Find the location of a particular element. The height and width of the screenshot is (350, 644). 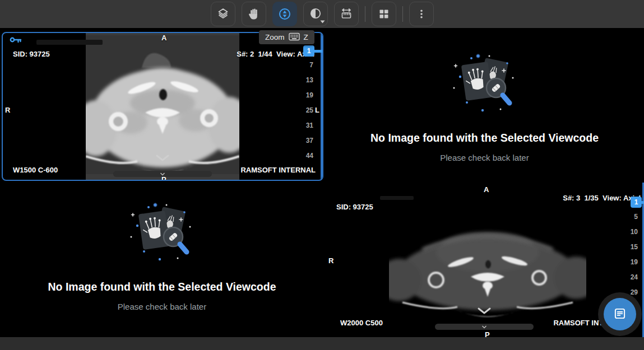

layers-icon is located at coordinates (223, 14).